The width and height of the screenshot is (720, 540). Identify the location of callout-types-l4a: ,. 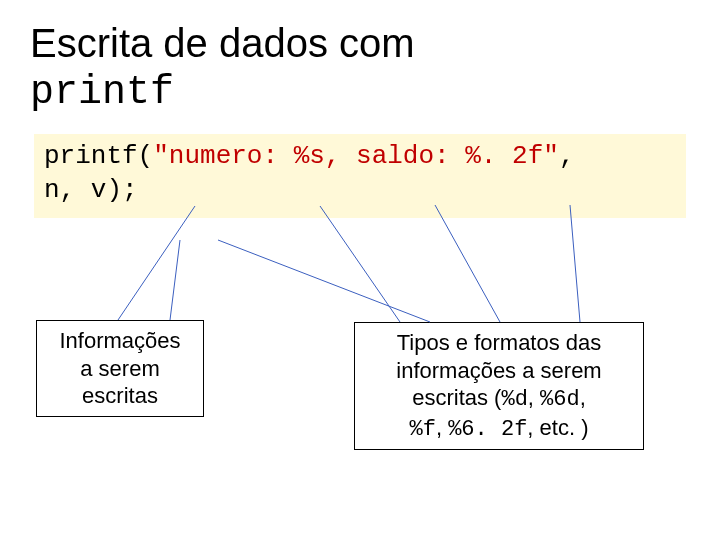
(442, 428).